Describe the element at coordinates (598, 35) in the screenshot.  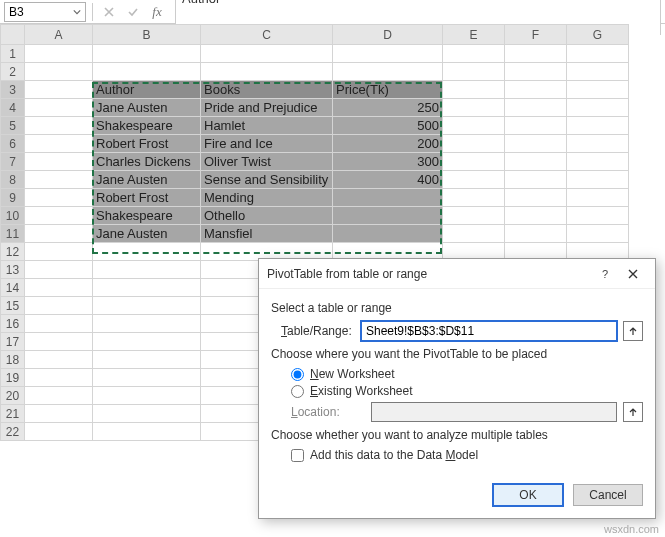
I see `col-header-G: G` at that location.